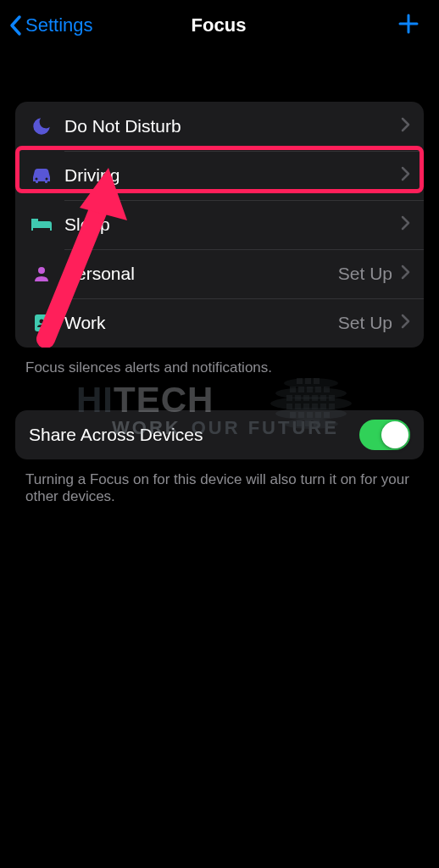 This screenshot has width=439, height=868. Describe the element at coordinates (220, 175) in the screenshot. I see `focus-row-driving: Driving` at that location.